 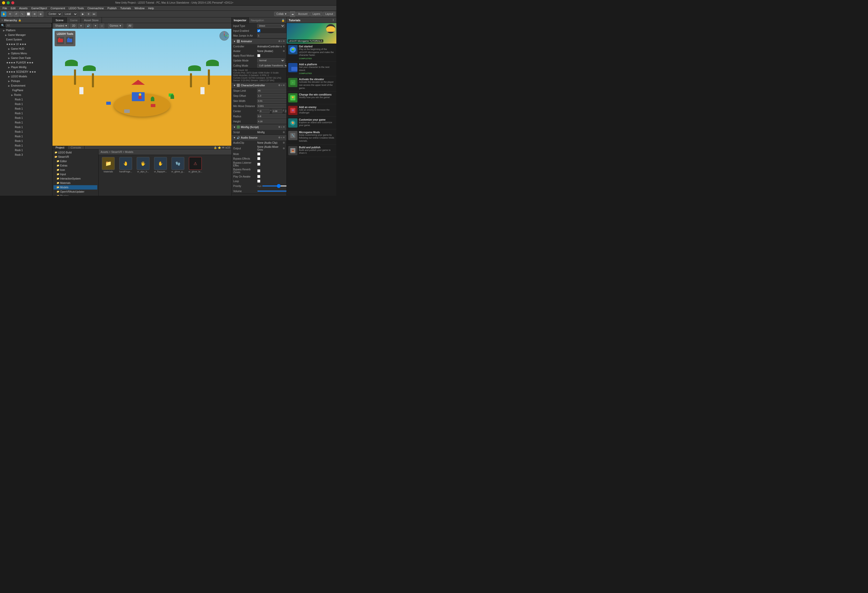 I want to click on hierarchy-lock-icon: 🔒, so click(x=20, y=20).